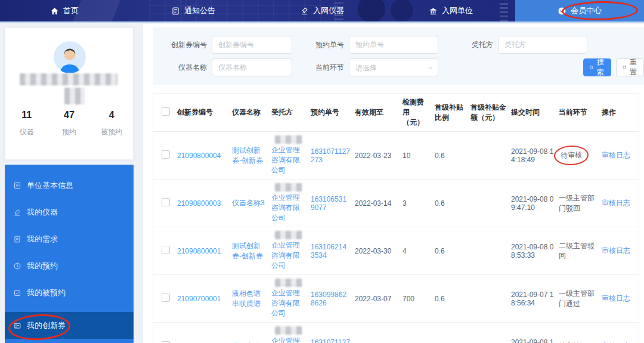 The height and width of the screenshot is (343, 644). Describe the element at coordinates (199, 251) in the screenshot. I see `voucher-no-link: 21090800001` at that location.